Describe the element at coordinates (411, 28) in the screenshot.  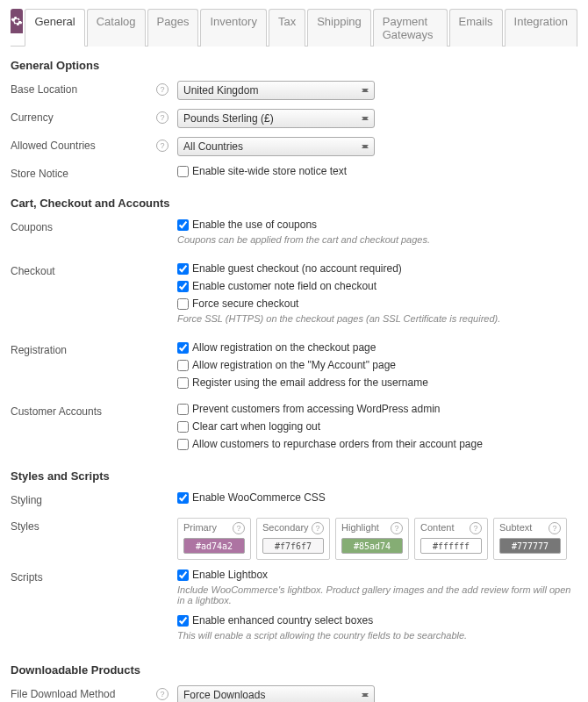
I see `tab-payment-gateways: Payment Gateways` at that location.